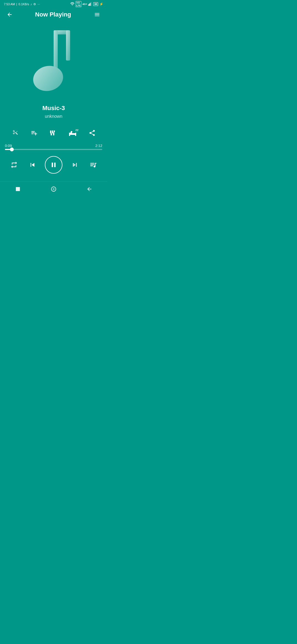 This screenshot has height=644, width=297. Describe the element at coordinates (8, 146) in the screenshot. I see `current-time: 0:09` at that location.